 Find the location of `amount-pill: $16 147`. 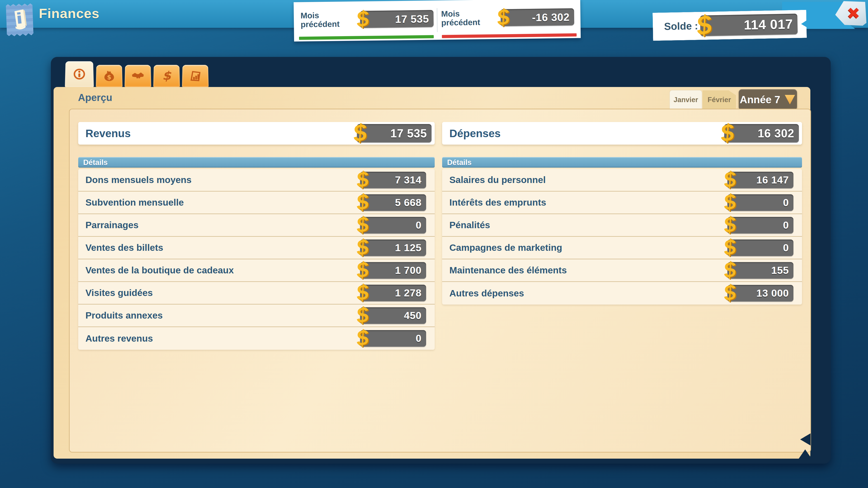

amount-pill: $16 147 is located at coordinates (761, 180).